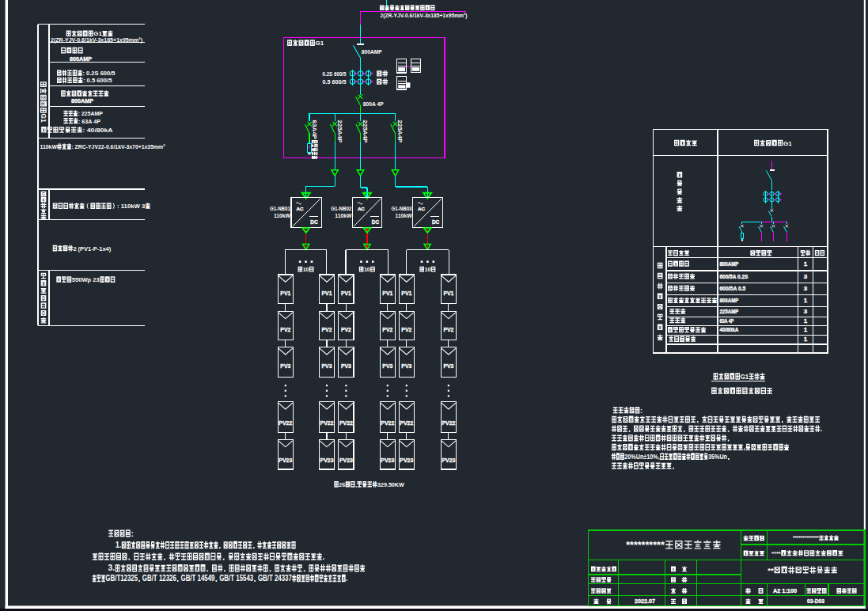 The height and width of the screenshot is (611, 868). What do you see at coordinates (645, 602) in the screenshot?
I see `svg-text: 2022.07` at bounding box center [645, 602].